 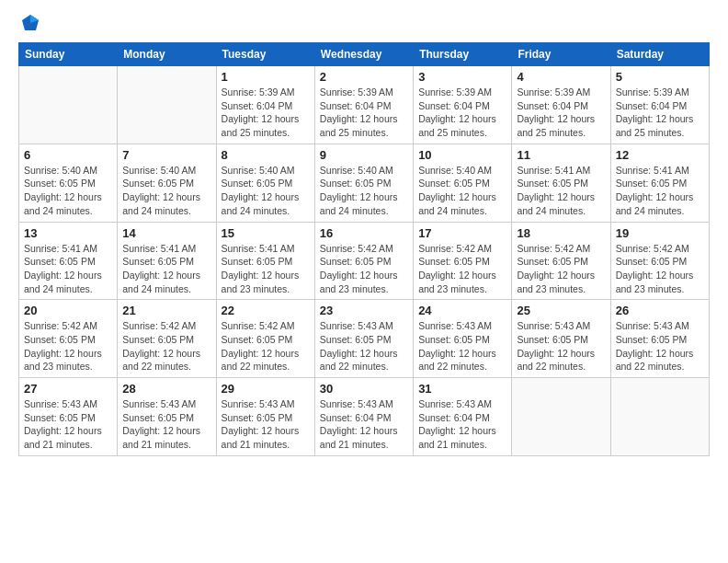 I want to click on day-number: 2, so click(x=364, y=77).